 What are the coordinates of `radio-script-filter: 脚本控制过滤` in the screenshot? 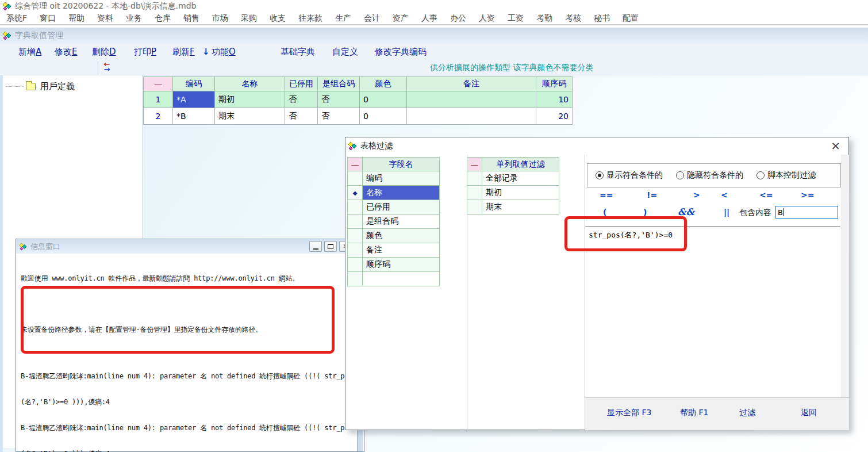 It's located at (786, 175).